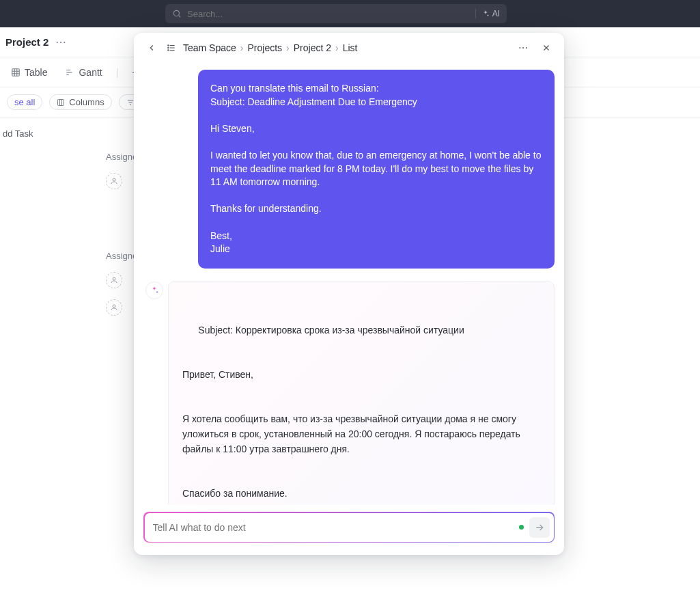 The width and height of the screenshot is (700, 589). Describe the element at coordinates (333, 528) in the screenshot. I see `ai-input-field` at that location.